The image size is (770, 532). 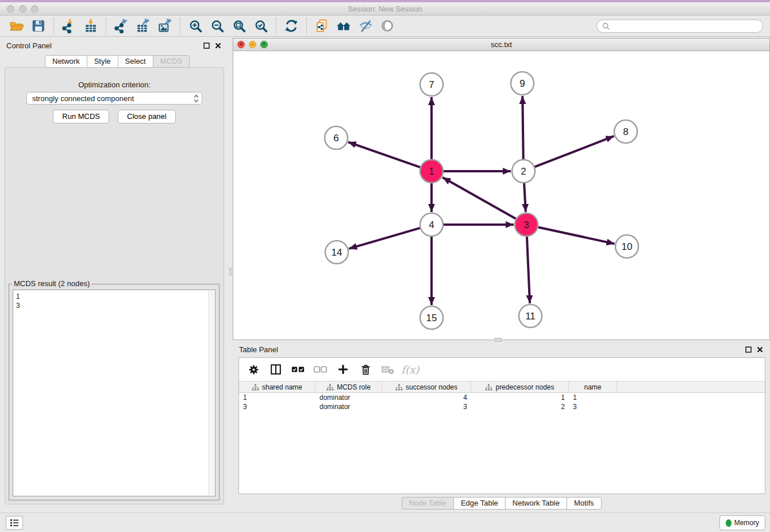 I want to click on cell-name: 1, so click(x=593, y=398).